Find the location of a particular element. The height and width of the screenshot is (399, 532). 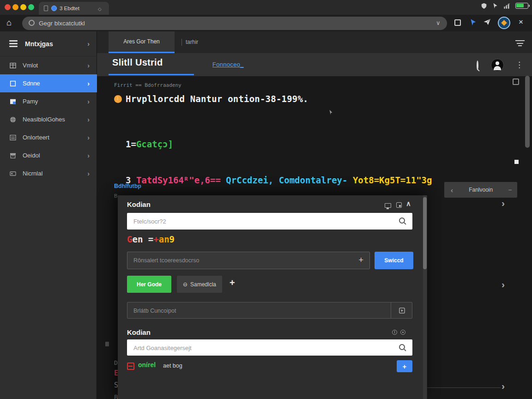

address-input is located at coordinates (224, 23).